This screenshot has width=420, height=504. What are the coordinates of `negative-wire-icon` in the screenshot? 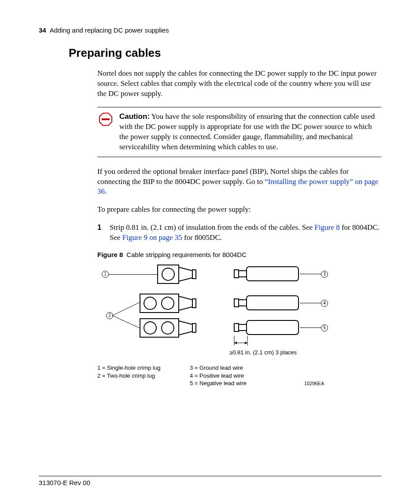 It's located at (267, 327).